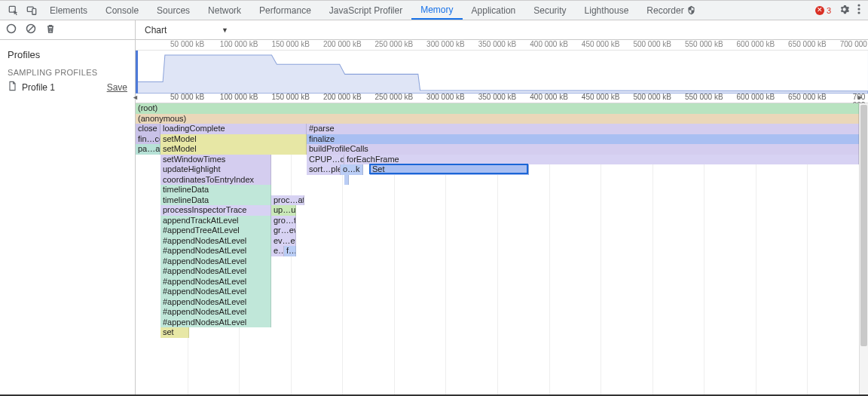  What do you see at coordinates (823, 11) in the screenshot?
I see `error-counter: ✕ 3` at bounding box center [823, 11].